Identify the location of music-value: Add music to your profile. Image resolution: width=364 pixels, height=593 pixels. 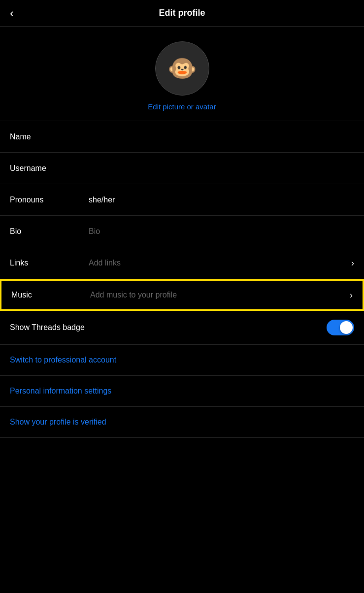
(218, 295).